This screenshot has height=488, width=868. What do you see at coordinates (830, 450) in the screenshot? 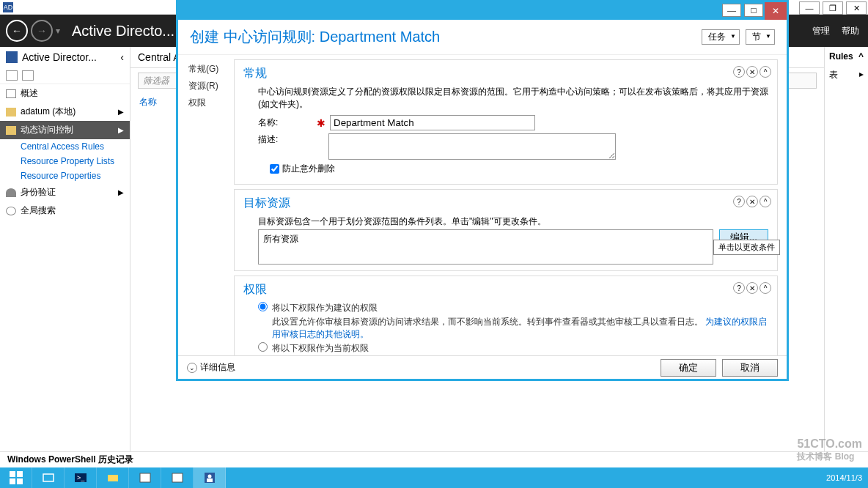
I see `watermark: 51CTO.com 技术博客 Blog` at bounding box center [830, 450].